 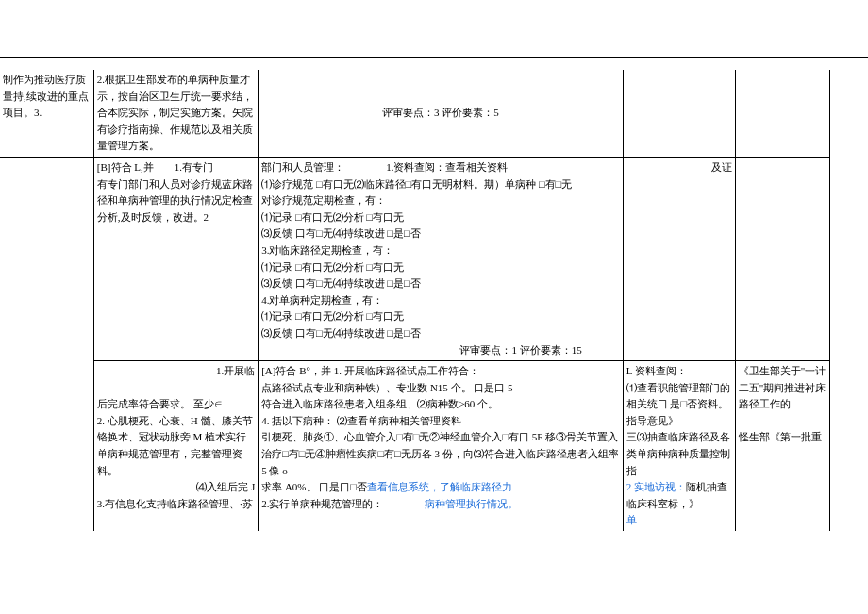 What do you see at coordinates (657, 487) in the screenshot?
I see `text-highlight: 2 实地访视：` at bounding box center [657, 487].